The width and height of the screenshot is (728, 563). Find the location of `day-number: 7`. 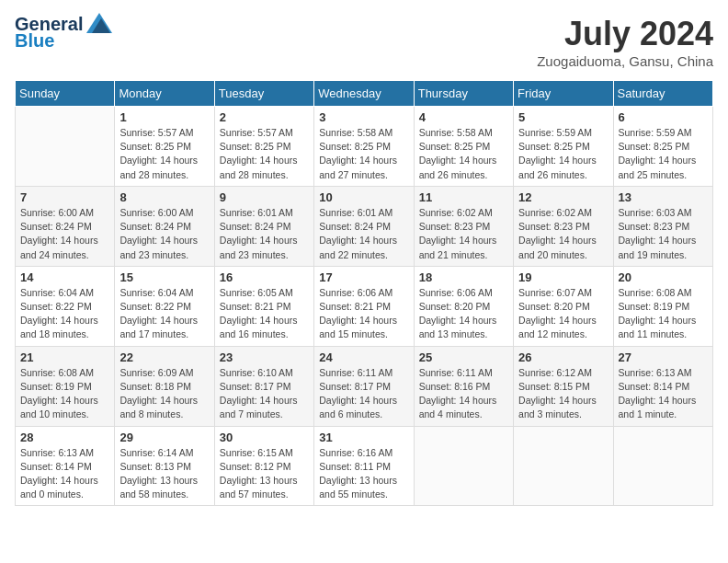

day-number: 7 is located at coordinates (64, 197).